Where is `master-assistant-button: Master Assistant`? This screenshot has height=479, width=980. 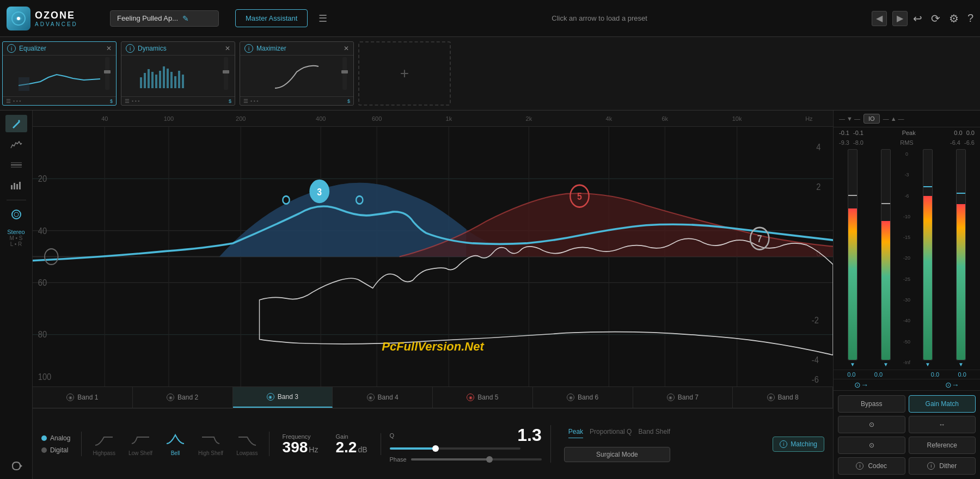 master-assistant-button: Master Assistant is located at coordinates (271, 19).